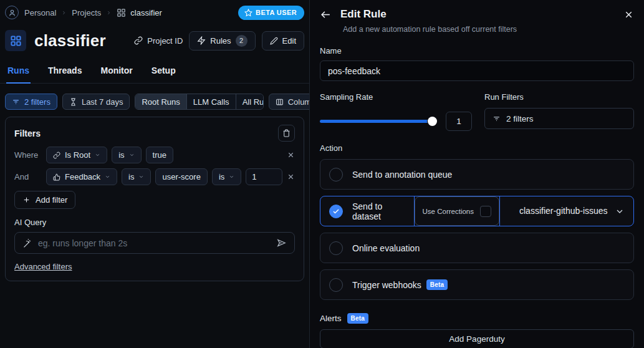 This screenshot has height=348, width=644. What do you see at coordinates (282, 243) in the screenshot?
I see `send-icon` at bounding box center [282, 243].